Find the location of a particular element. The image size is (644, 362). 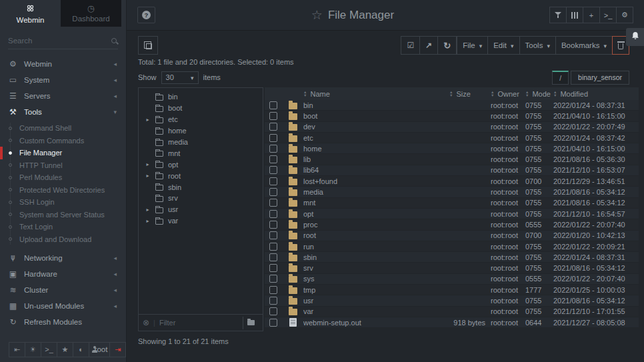

tree-item-opt: ▸ opt is located at coordinates (201, 164).